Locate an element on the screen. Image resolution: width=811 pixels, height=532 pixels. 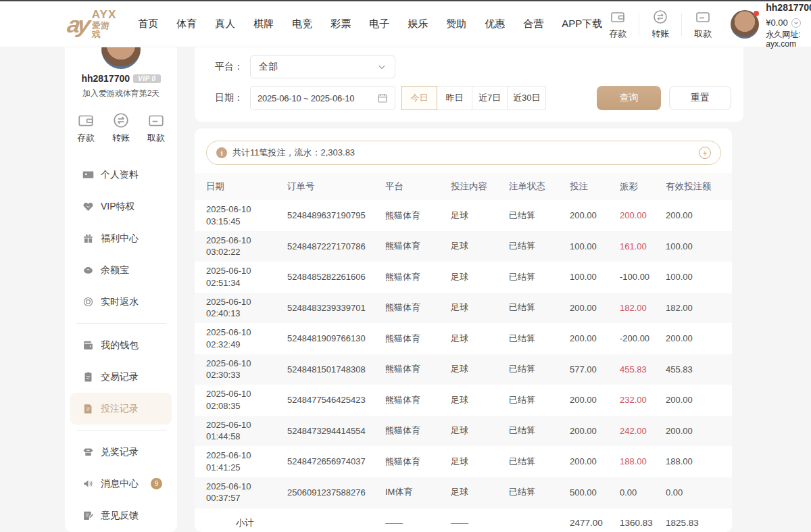
sidebar-menu: 个人资料VIP特权福利中心余额宝实时返水我的钱包交易记录投注记录兑奖记录消息中心… is located at coordinates (121, 345).